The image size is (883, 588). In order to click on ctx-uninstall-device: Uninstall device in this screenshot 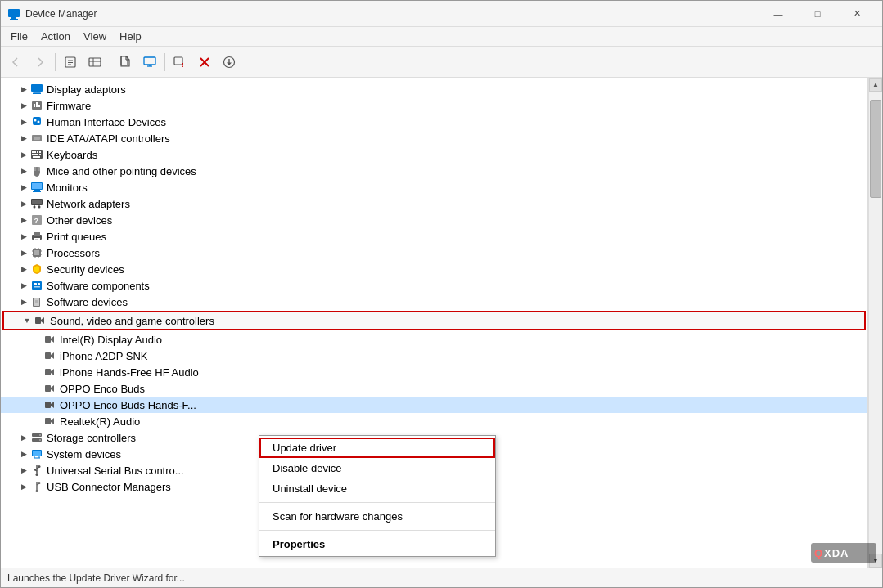, I will do `click(377, 489)`.